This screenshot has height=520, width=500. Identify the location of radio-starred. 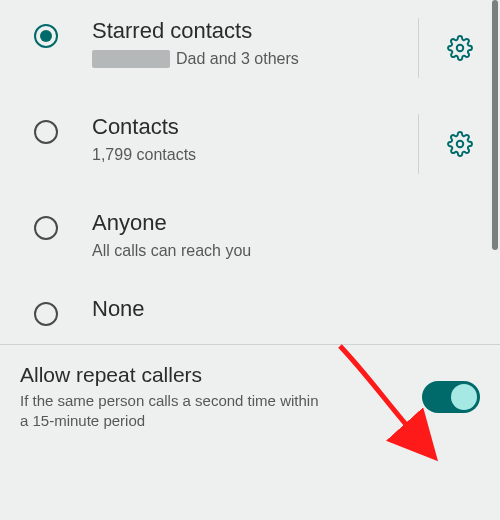
(46, 36).